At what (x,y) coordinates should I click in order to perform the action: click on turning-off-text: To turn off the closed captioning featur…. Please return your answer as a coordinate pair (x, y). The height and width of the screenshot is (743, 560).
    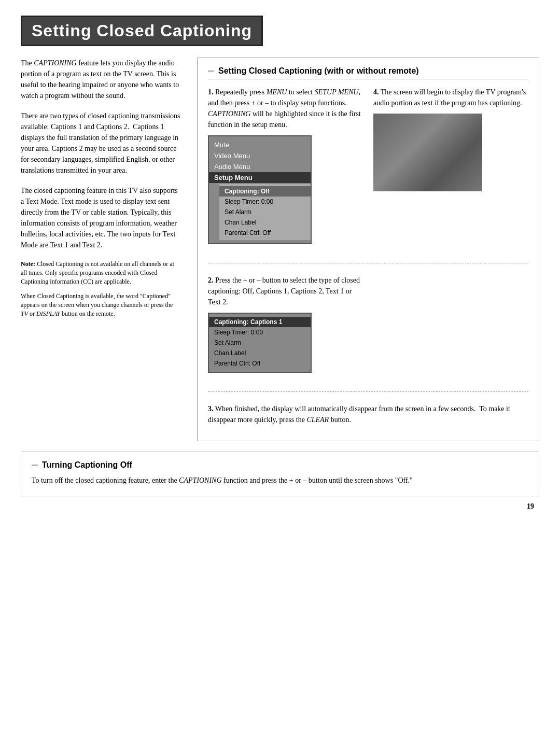
    Looking at the image, I should click on (280, 481).